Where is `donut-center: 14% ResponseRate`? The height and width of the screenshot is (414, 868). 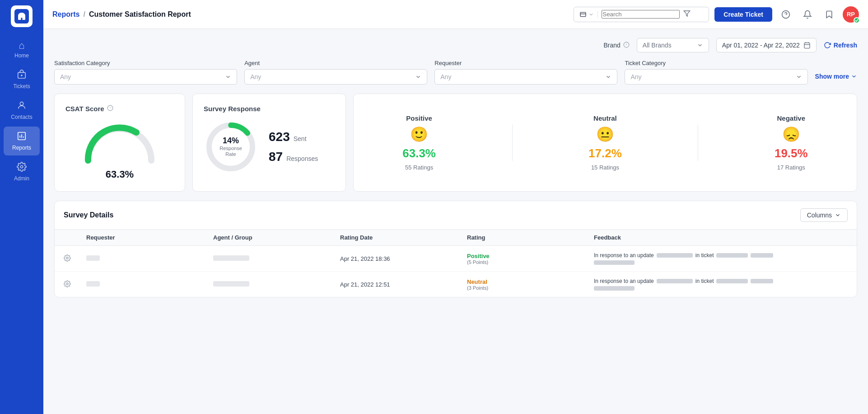 donut-center: 14% ResponseRate is located at coordinates (231, 146).